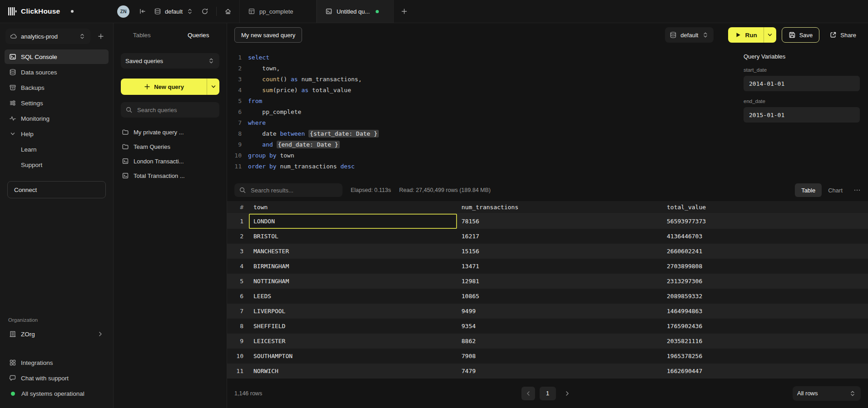  Describe the element at coordinates (560, 356) in the screenshot. I see `cell-num-transactions: 7908` at that location.